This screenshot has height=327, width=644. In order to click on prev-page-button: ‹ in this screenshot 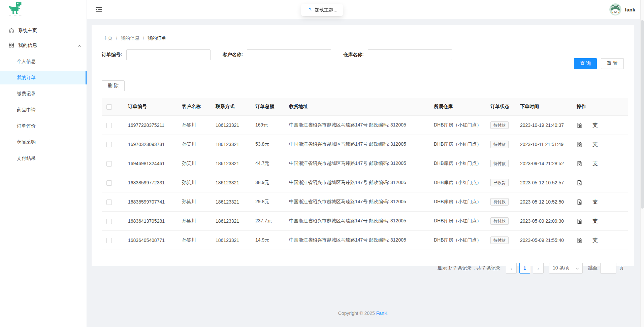, I will do `click(511, 268)`.